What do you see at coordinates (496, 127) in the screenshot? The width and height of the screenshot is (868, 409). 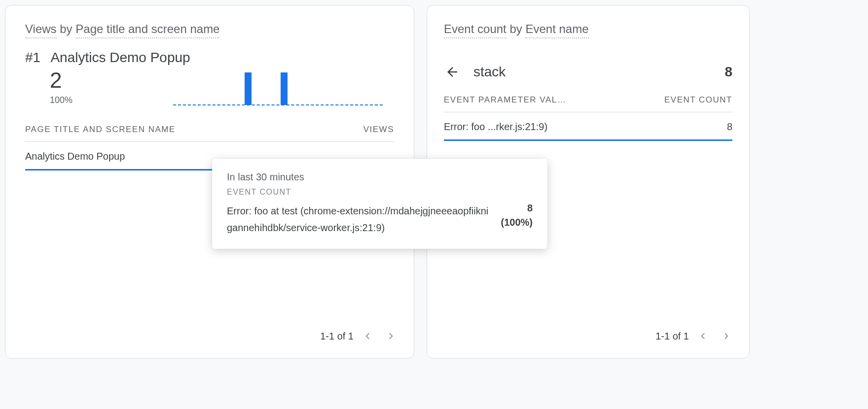 I see `events-row-label: Error: foo ...rker.js:21:9)` at bounding box center [496, 127].